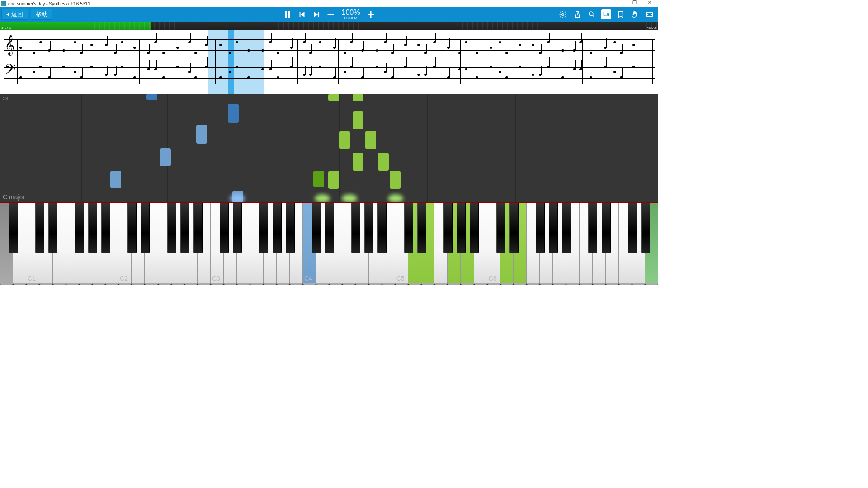  I want to click on octave-label: C5, so click(401, 278).